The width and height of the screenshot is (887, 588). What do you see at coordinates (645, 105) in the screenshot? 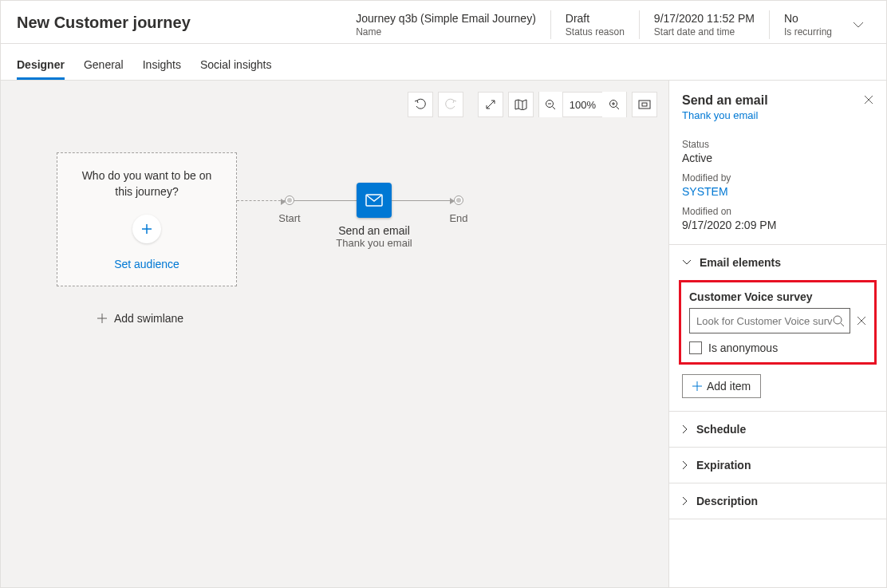
I see `fit-to-screen-button` at bounding box center [645, 105].